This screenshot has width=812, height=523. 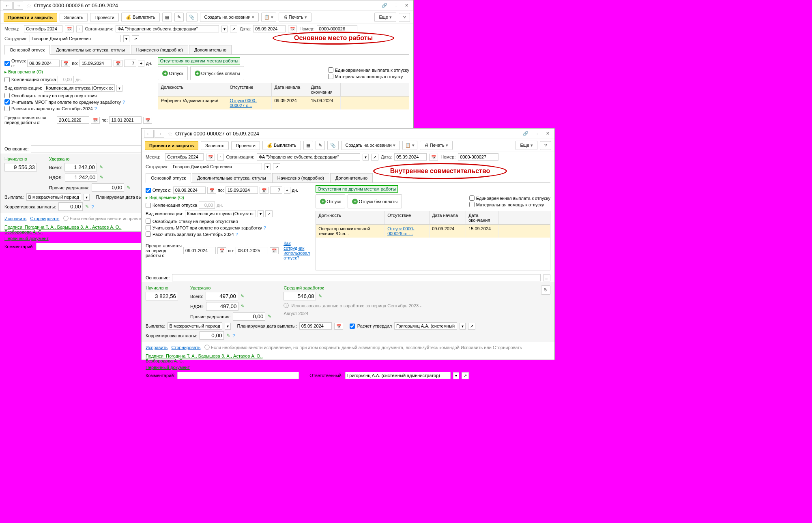 What do you see at coordinates (333, 145) in the screenshot?
I see `attach-icon-button: 📎` at bounding box center [333, 145].